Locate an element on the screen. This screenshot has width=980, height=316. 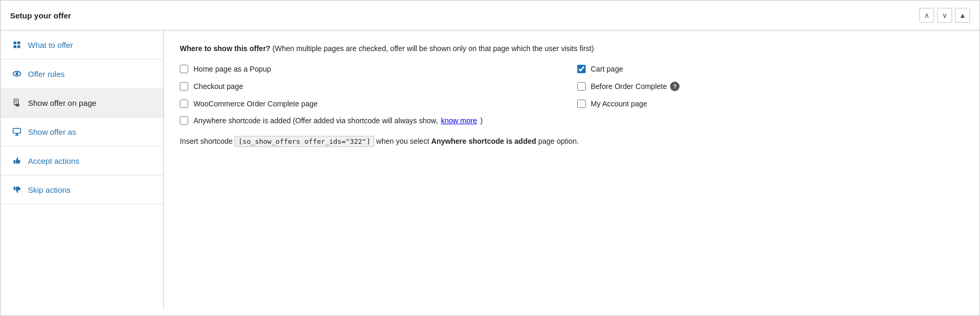
panel-header: Setup your offer ∧ ∨ ▲ is located at coordinates (490, 16).